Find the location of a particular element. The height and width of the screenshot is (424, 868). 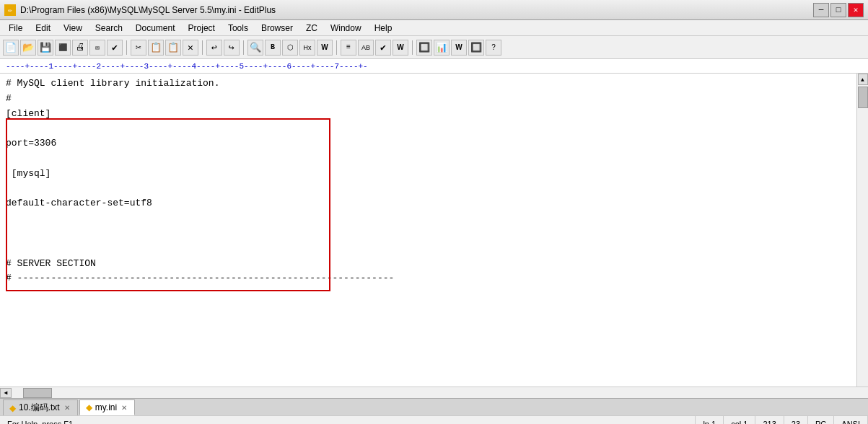

toolbar-help: ? is located at coordinates (494, 48).